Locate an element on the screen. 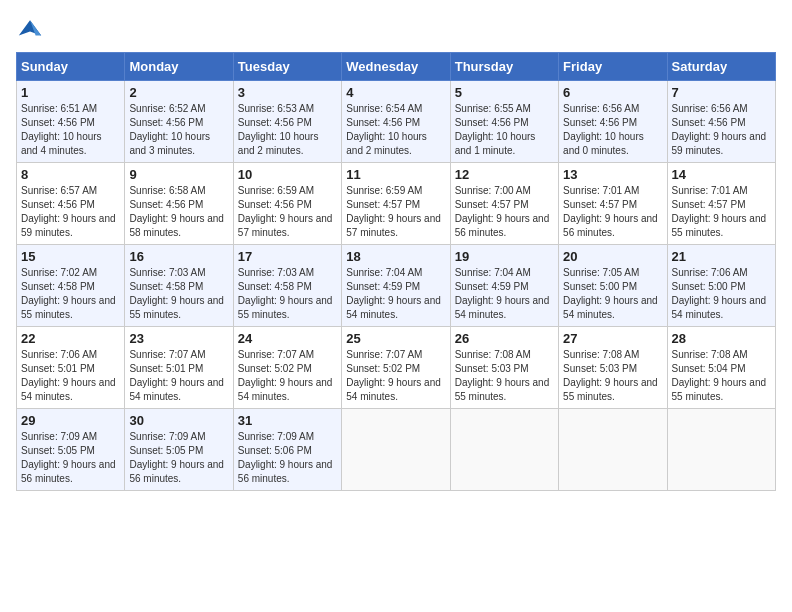  calendar-cell: 28Sunrise: 7:08 AMSunset: 5:04 PMDayligh… is located at coordinates (721, 368).